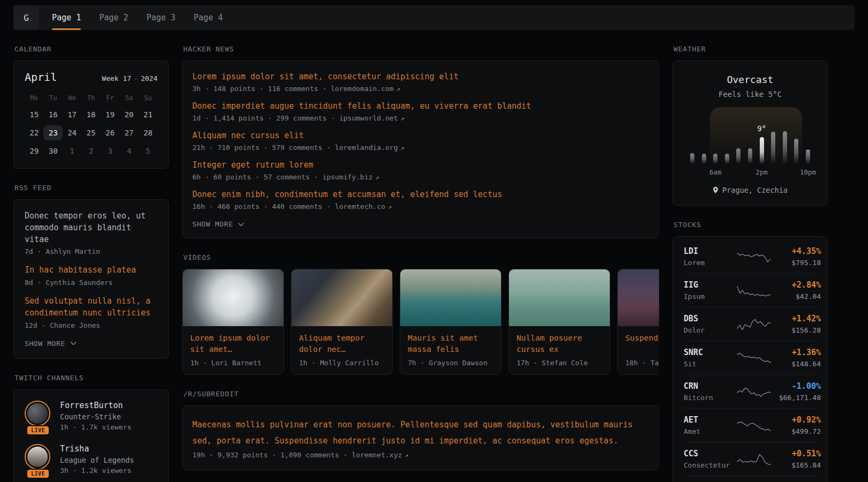  Describe the element at coordinates (710, 352) in the screenshot. I see `stock-symbol: SNRC` at that location.